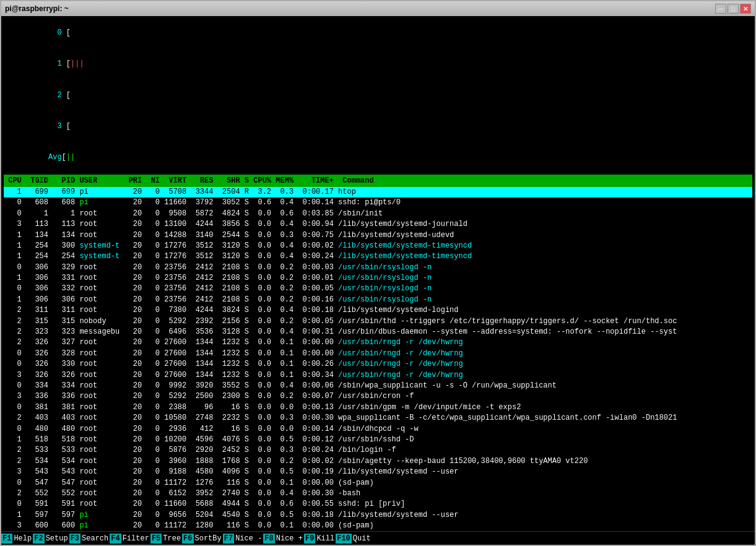 The width and height of the screenshot is (756, 546). I want to click on f3-search-button: F3Search, so click(90, 539).